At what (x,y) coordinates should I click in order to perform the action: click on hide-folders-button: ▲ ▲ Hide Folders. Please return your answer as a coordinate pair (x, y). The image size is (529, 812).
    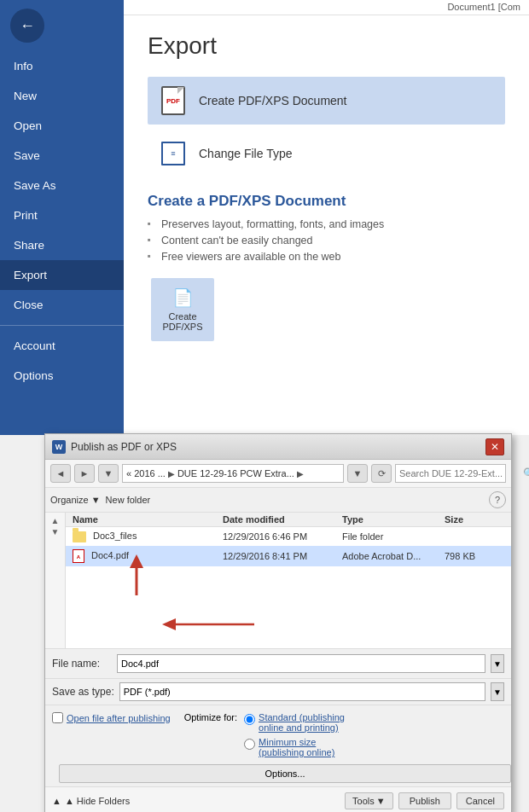
    Looking at the image, I should click on (90, 801).